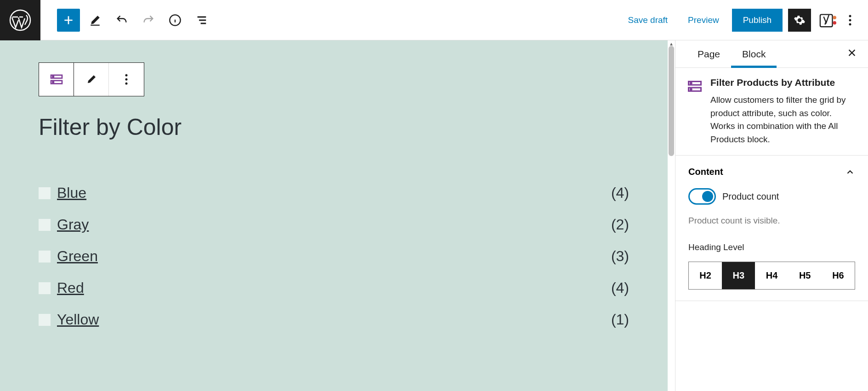  I want to click on publish-button: Publish, so click(757, 20).